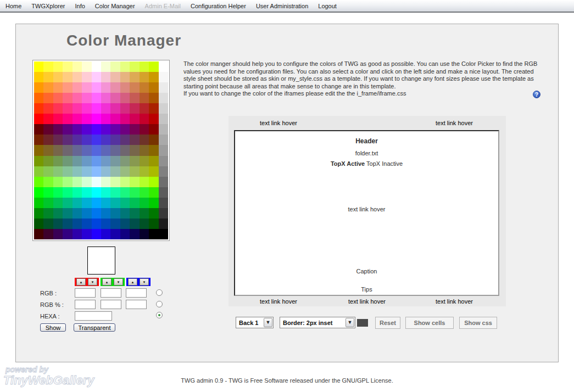 Image resolution: width=574 pixels, height=392 pixels. I want to click on green-down-button: ▼, so click(119, 282).